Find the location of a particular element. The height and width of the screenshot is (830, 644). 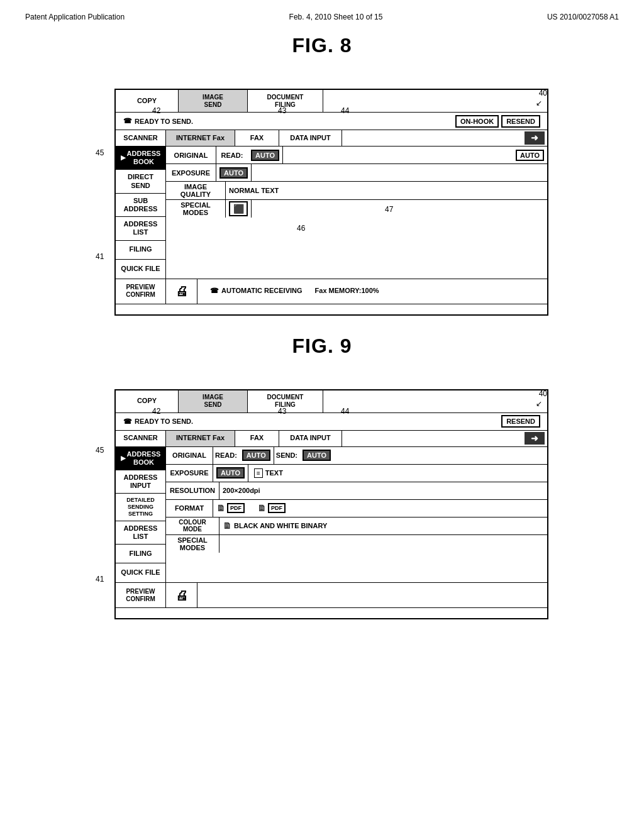

fig9-auto-exposure-box: AUTO is located at coordinates (231, 473).